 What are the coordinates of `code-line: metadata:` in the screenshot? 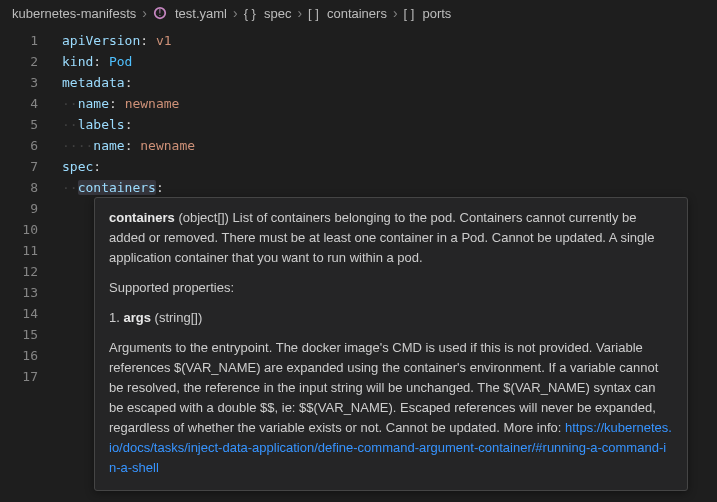 It's located at (390, 82).